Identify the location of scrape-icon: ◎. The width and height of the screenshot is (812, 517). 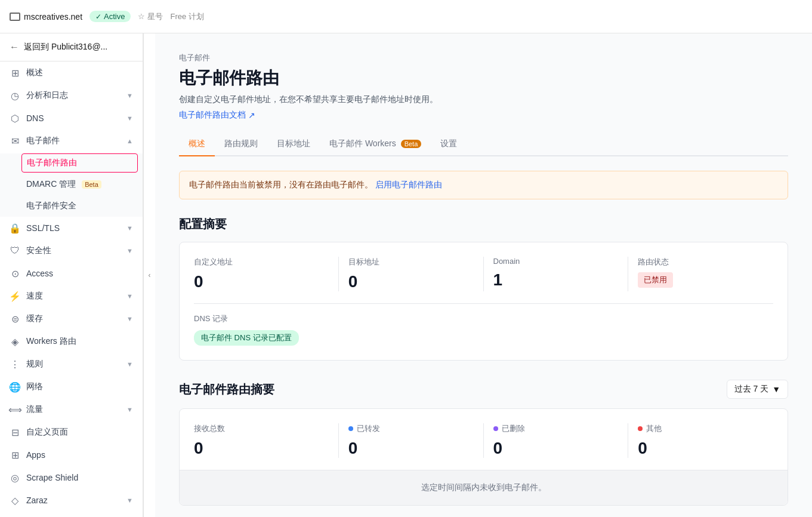
(15, 478).